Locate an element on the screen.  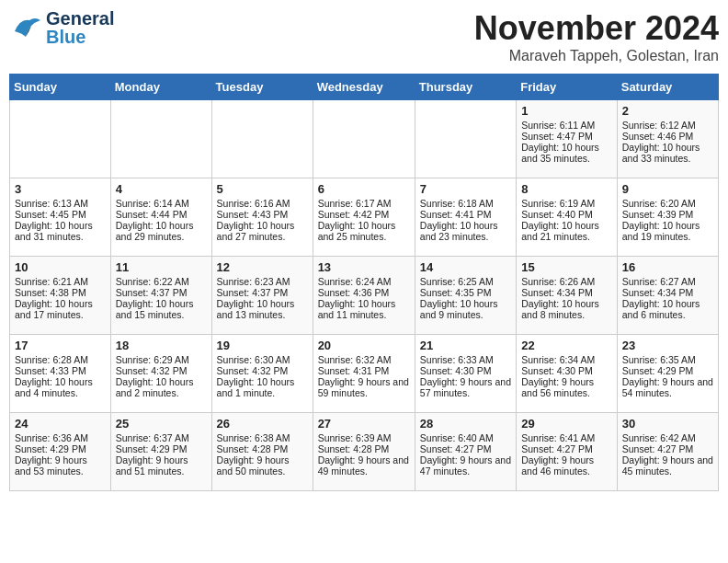
day-number: 25 is located at coordinates (162, 423).